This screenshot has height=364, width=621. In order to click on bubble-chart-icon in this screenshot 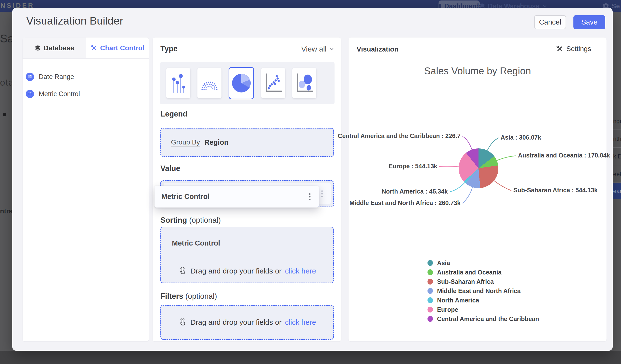, I will do `click(304, 83)`.